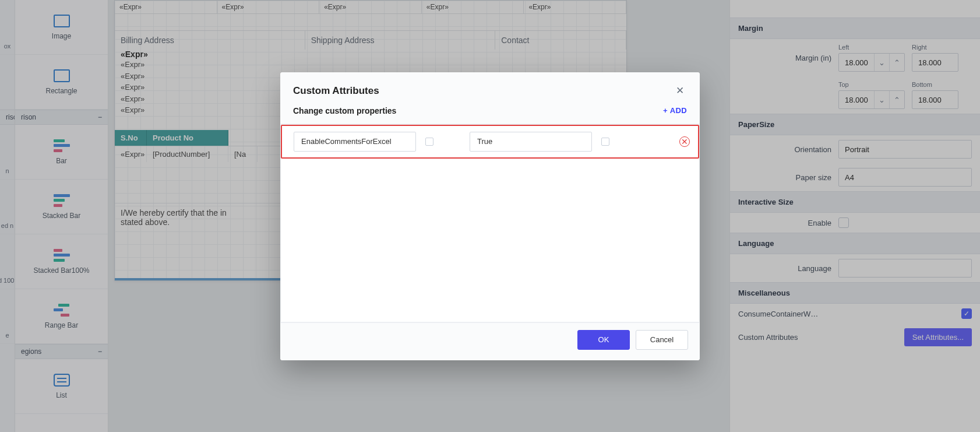 The width and height of the screenshot is (980, 432). Describe the element at coordinates (605, 142) in the screenshot. I see `attribute-value-checkbox` at that location.